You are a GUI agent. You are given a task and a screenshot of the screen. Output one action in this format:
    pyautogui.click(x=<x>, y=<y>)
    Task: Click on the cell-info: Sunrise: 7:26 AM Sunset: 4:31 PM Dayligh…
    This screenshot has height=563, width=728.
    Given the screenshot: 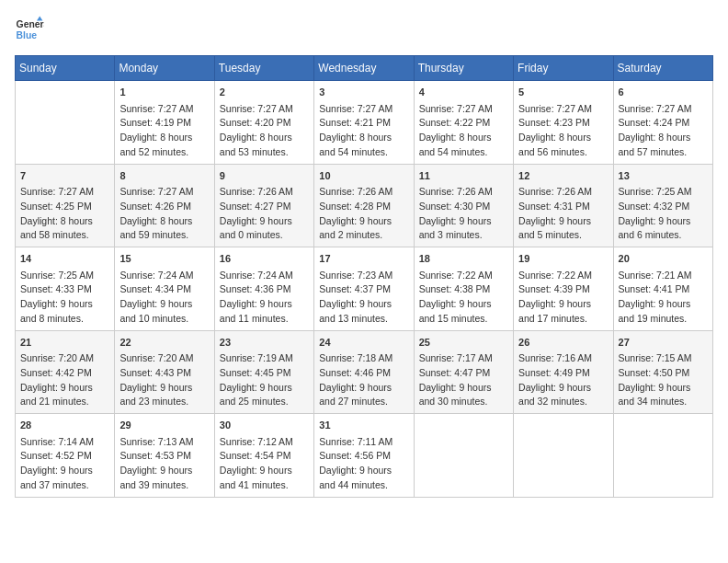 What is the action you would take?
    pyautogui.click(x=563, y=213)
    